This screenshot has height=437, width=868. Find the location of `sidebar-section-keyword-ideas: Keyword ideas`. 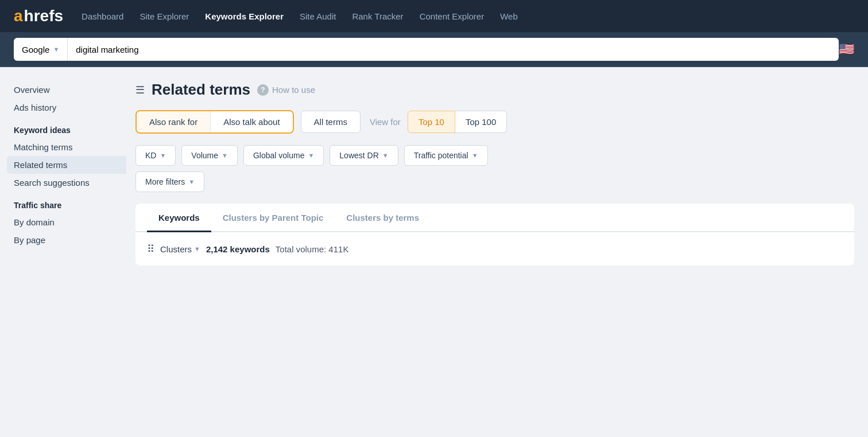

sidebar-section-keyword-ideas: Keyword ideas is located at coordinates (70, 127).